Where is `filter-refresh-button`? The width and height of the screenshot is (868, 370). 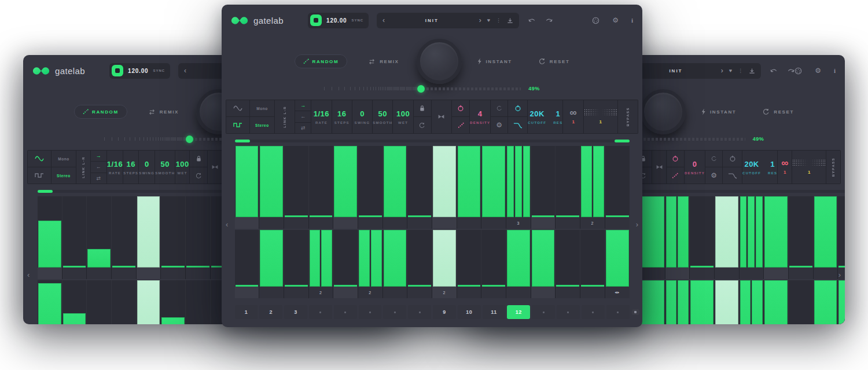 filter-refresh-button is located at coordinates (499, 108).